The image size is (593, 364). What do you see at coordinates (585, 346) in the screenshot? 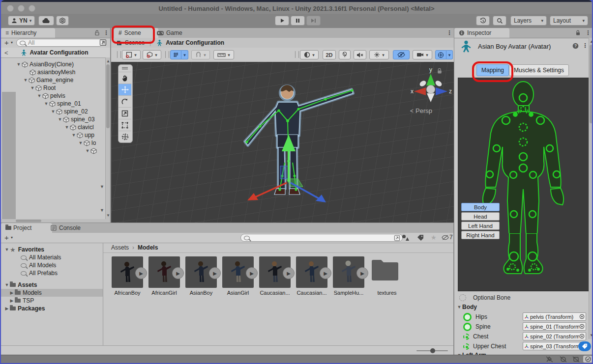
I see `asset-labels-tag-button` at bounding box center [585, 346].